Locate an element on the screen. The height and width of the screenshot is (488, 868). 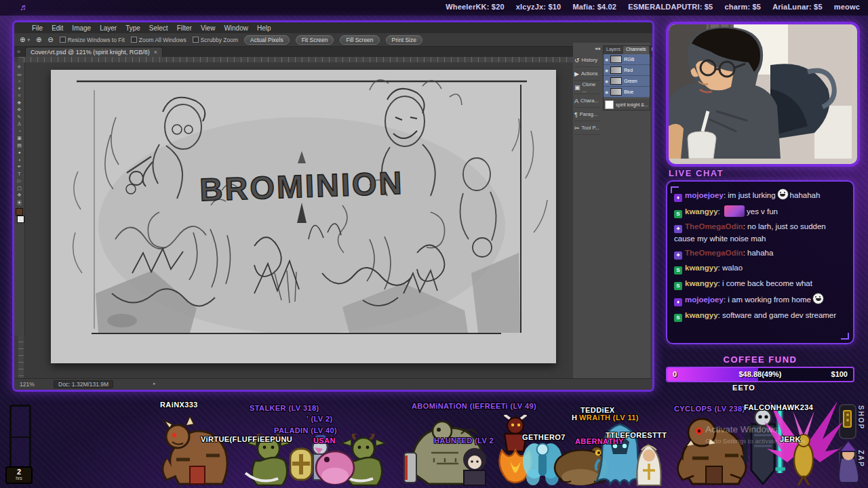
menu-image: Image is located at coordinates (81, 28).